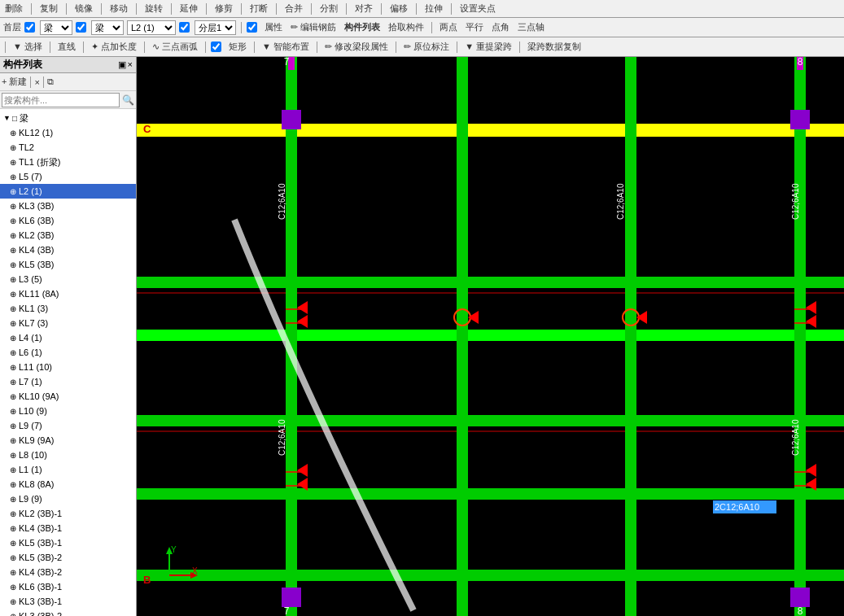 The width and height of the screenshot is (844, 616). I want to click on select-btn: ▼ 选择, so click(28, 47).